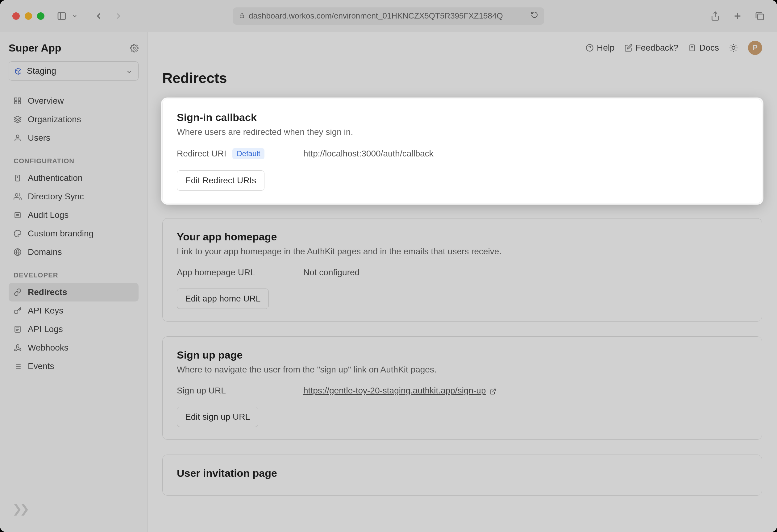  What do you see at coordinates (74, 197) in the screenshot?
I see `sidebar-item-directory-sync: Directory Sync` at bounding box center [74, 197].